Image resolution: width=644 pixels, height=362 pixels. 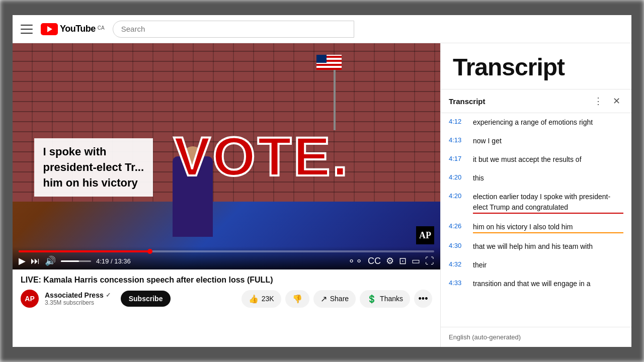 What do you see at coordinates (101, 28) in the screenshot?
I see `youtube-logo-country: CA` at bounding box center [101, 28].